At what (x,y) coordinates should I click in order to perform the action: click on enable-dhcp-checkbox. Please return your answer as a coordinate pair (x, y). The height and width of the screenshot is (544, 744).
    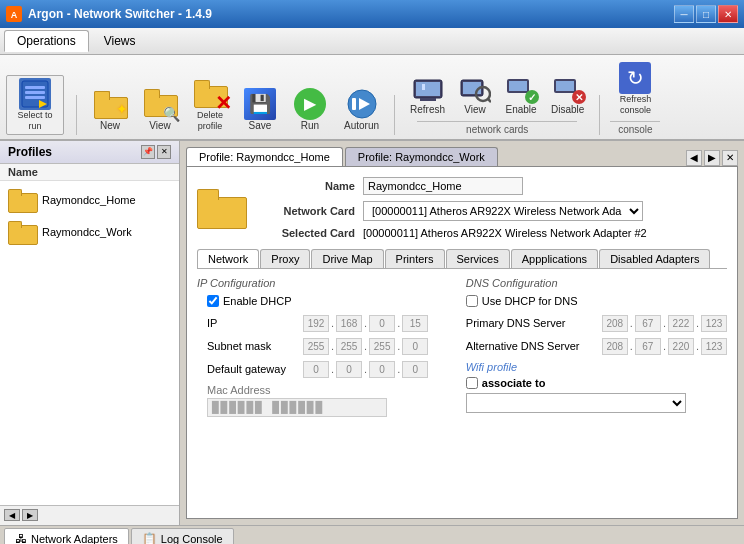
    Looking at the image, I should click on (213, 301).